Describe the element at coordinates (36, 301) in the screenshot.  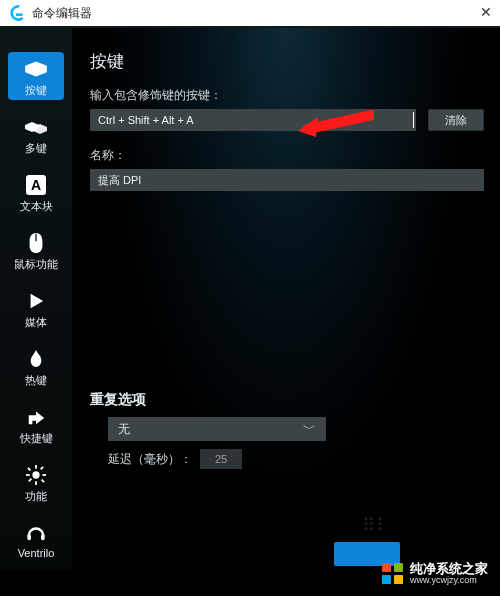
I see `play-icon` at that location.